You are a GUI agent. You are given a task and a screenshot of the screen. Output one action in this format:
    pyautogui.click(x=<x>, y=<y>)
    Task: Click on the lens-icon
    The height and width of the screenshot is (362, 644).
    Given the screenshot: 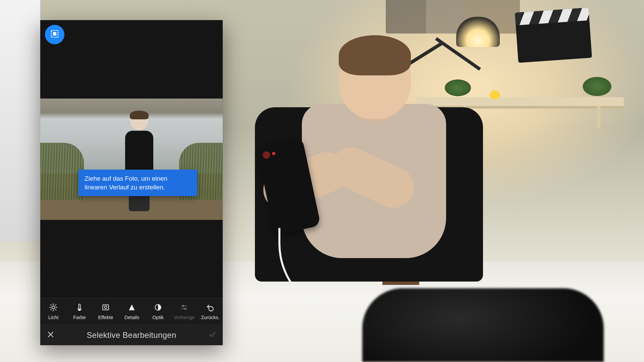 What is the action you would take?
    pyautogui.click(x=158, y=308)
    